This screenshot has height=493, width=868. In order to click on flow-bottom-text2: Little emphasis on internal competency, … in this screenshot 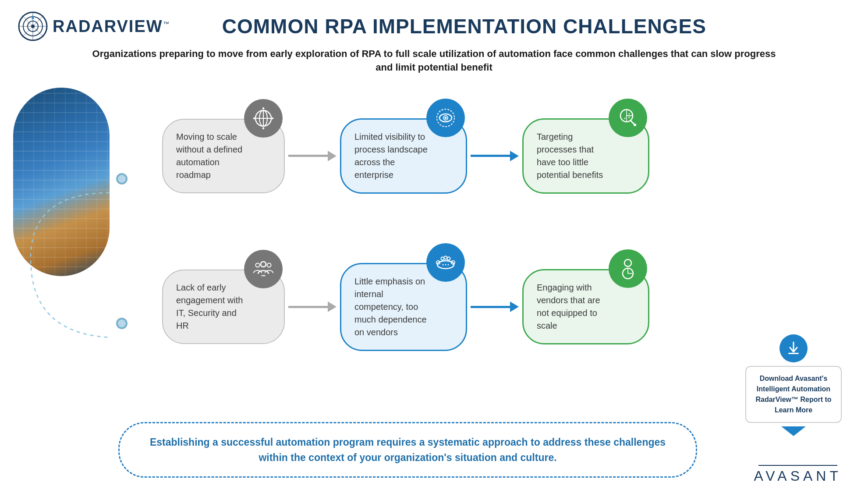, I will do `click(393, 307)`.